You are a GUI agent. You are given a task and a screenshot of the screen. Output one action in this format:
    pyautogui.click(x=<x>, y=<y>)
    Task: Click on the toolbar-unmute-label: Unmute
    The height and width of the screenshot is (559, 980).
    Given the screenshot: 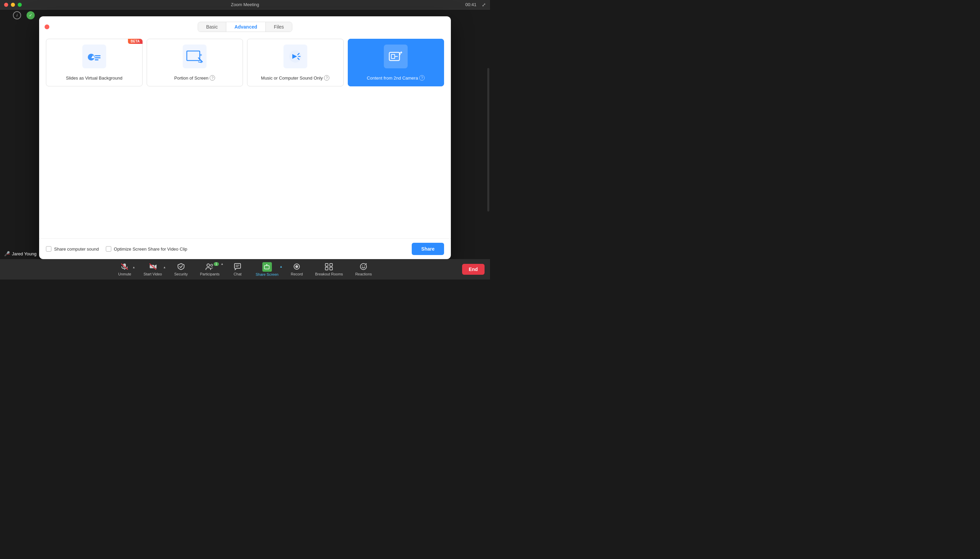 What is the action you would take?
    pyautogui.click(x=124, y=274)
    